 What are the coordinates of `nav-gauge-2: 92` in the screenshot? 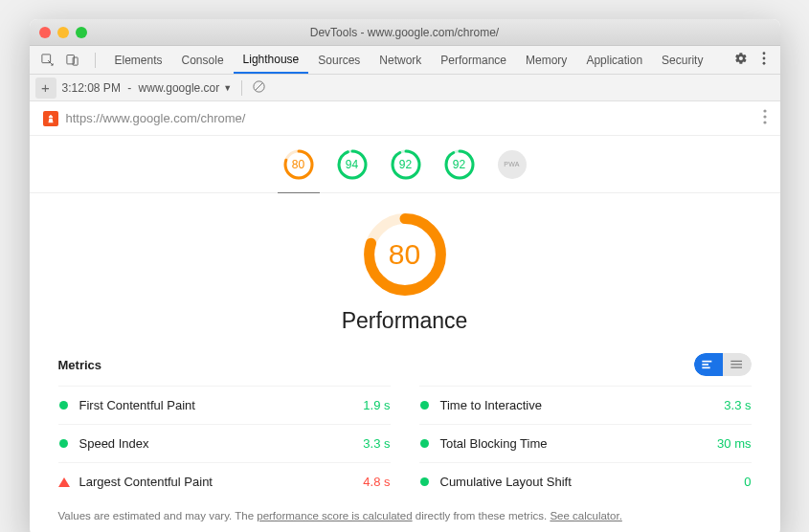 It's located at (406, 165).